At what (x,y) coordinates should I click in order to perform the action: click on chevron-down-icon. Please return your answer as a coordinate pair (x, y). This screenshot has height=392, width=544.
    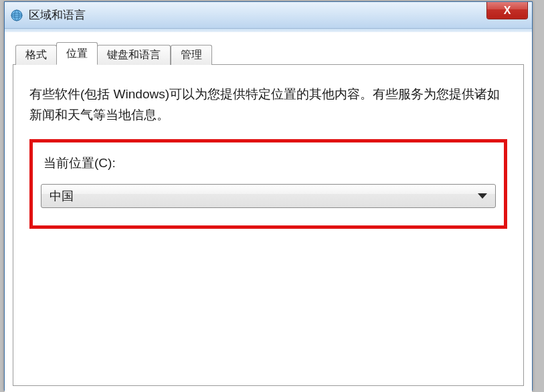
    Looking at the image, I should click on (482, 196).